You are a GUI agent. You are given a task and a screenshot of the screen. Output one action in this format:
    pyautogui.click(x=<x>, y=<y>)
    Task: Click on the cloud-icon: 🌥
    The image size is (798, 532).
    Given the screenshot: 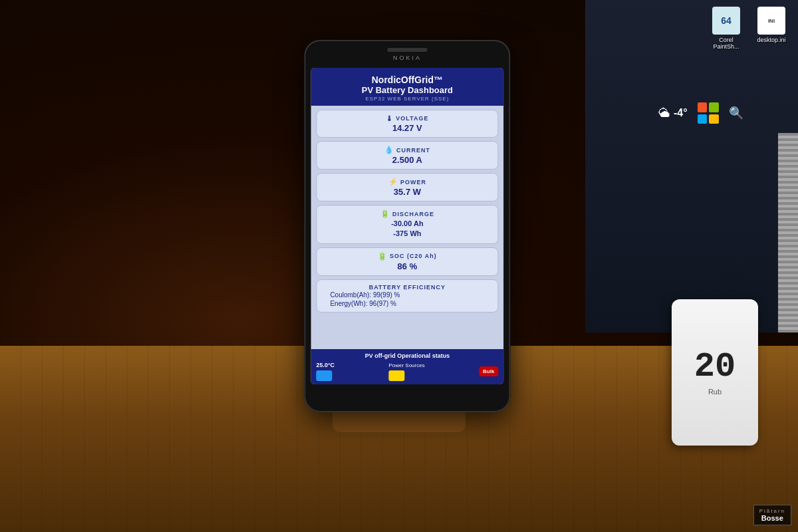 What is the action you would take?
    pyautogui.click(x=664, y=113)
    